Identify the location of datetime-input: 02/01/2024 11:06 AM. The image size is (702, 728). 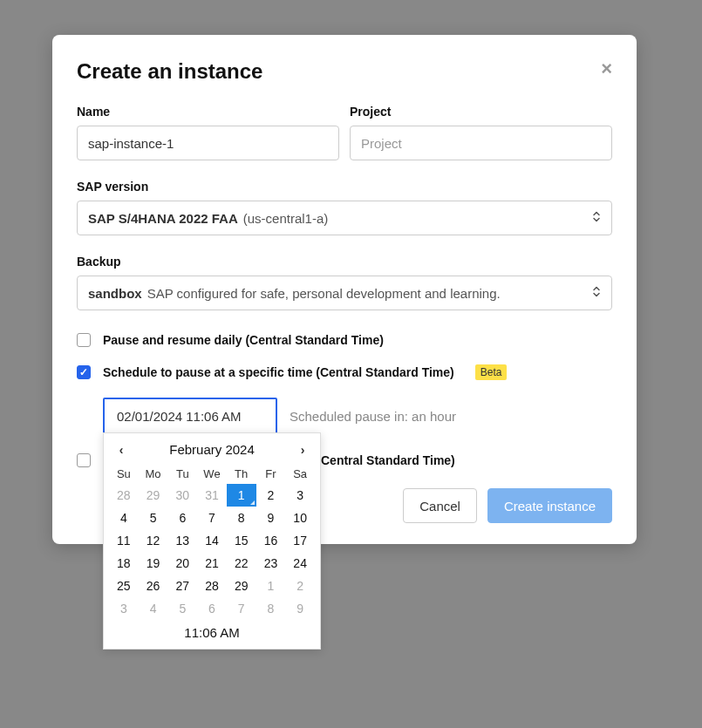
(190, 416).